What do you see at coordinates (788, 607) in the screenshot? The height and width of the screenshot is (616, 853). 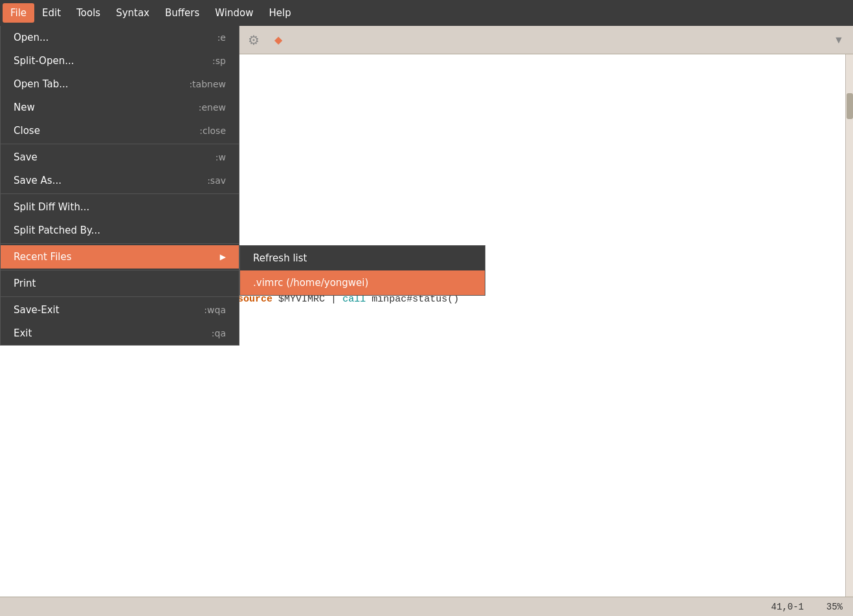 I see `status-position: 41,0-1` at bounding box center [788, 607].